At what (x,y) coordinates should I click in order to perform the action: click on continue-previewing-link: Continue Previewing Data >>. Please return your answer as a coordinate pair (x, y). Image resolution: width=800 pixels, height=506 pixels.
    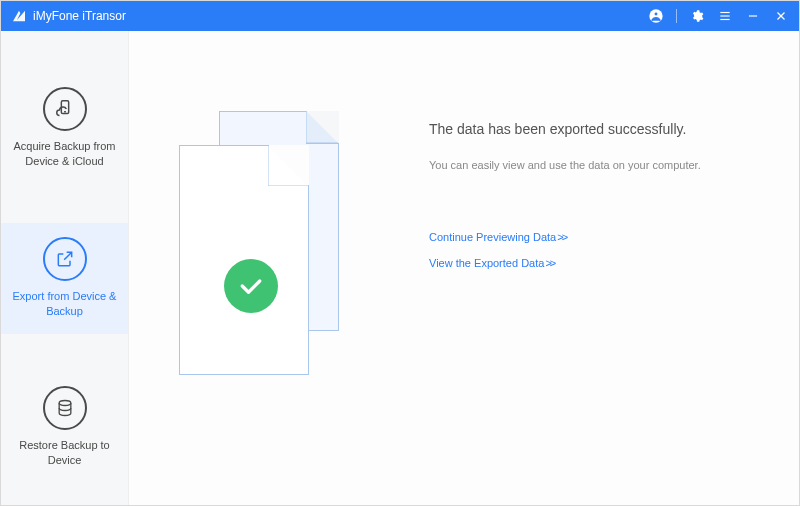
    Looking at the image, I should click on (604, 237).